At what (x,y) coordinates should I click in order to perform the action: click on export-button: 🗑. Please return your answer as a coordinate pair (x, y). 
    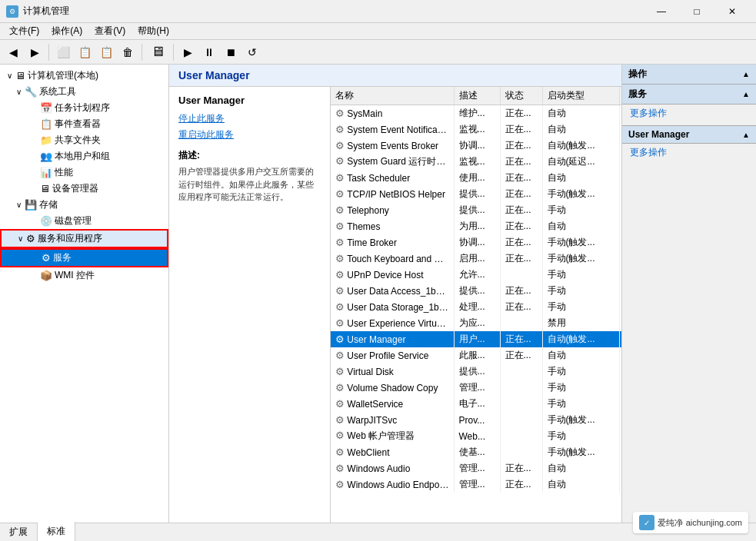
    Looking at the image, I should click on (128, 52).